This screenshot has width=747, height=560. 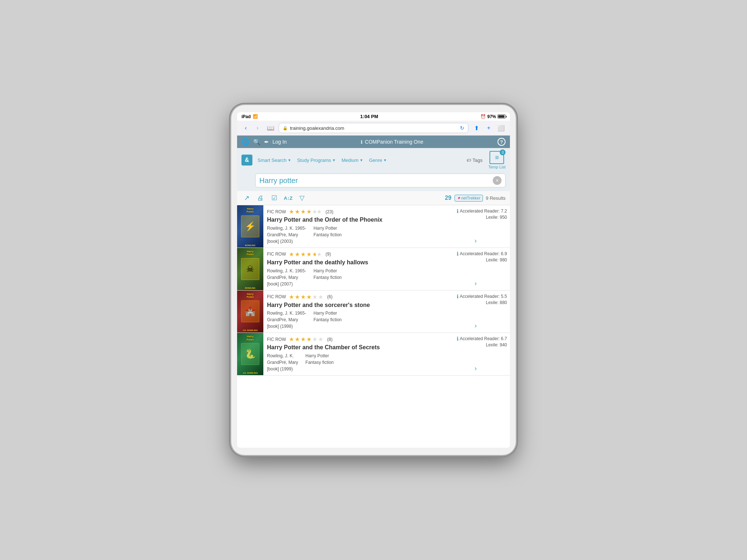 I want to click on nettrekker-badge: ✦ netTrekker, so click(x=469, y=198).